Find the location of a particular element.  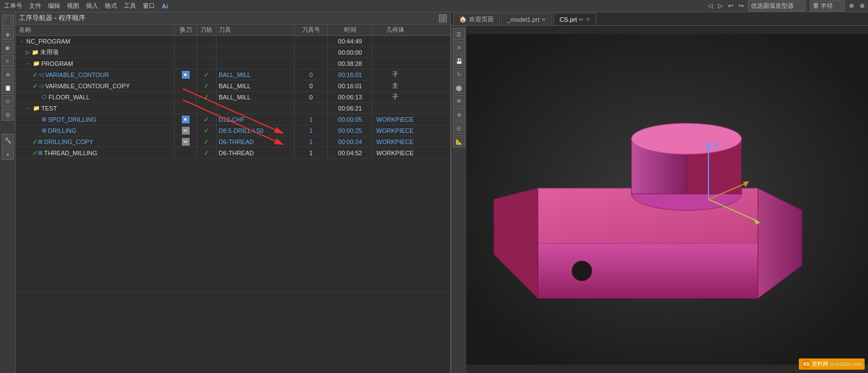

folder-icon-2: 📁 is located at coordinates (35, 52).